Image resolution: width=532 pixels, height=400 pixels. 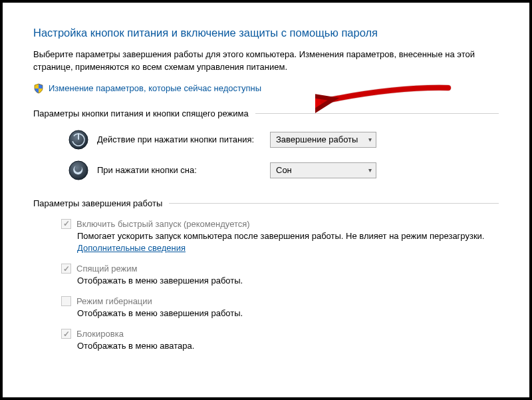 What do you see at coordinates (132, 248) in the screenshot?
I see `fast-startup-more-link: Дополнительные сведения` at bounding box center [132, 248].